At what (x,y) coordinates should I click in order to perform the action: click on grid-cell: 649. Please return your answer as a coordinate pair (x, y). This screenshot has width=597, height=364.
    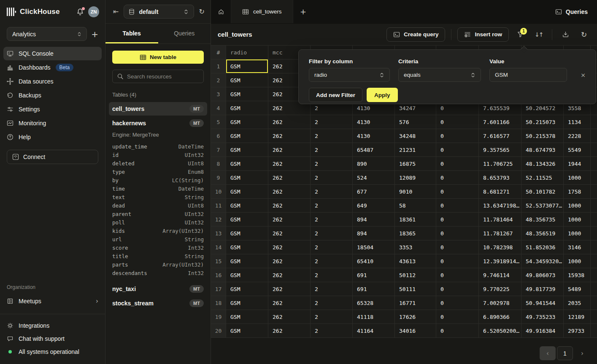
    Looking at the image, I should click on (374, 206).